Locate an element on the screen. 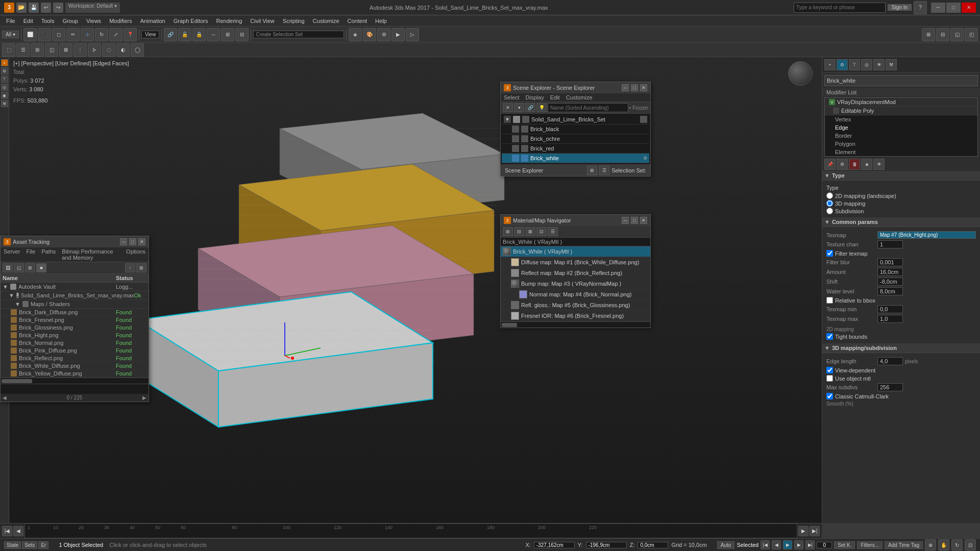 The image size is (980, 551). material-panel-maximize: □ is located at coordinates (634, 220).